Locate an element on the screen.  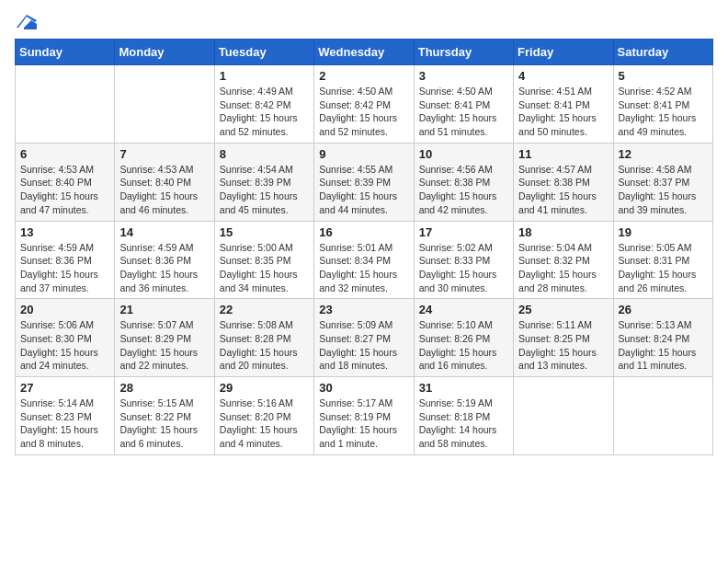
calendar-cell: 16Sunrise: 5:01 AM Sunset: 8:34 PM Dayli… is located at coordinates (364, 259).